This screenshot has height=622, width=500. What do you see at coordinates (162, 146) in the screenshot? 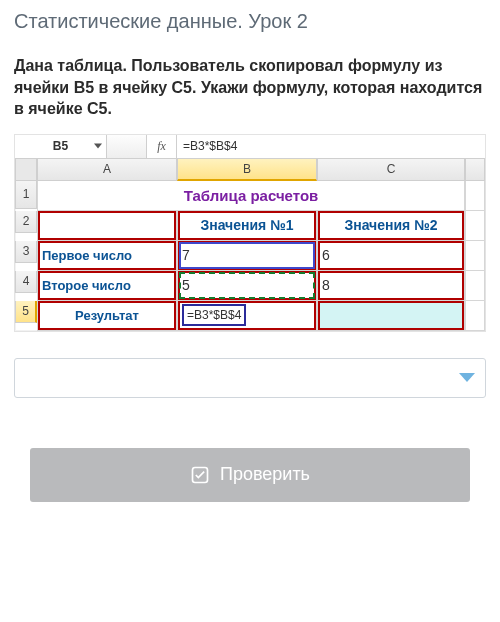
I see `fx-icon: fx` at bounding box center [162, 146].